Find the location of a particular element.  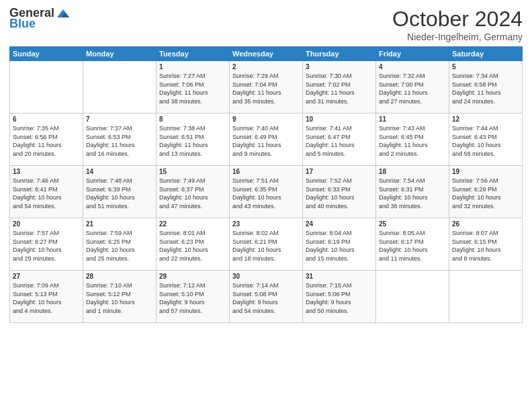

day-number: 7 is located at coordinates (120, 120).